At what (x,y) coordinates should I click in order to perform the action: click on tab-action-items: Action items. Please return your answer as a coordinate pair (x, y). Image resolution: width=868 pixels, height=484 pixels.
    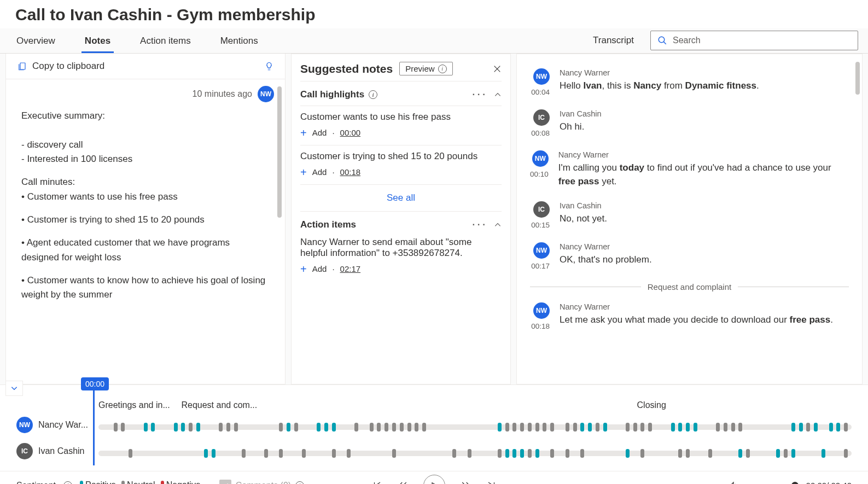
    Looking at the image, I should click on (165, 43).